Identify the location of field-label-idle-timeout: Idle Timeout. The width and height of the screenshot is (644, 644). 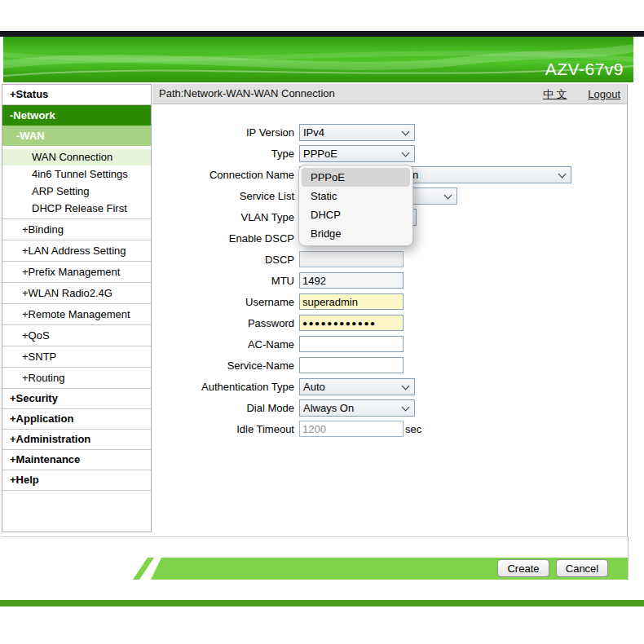
(226, 429).